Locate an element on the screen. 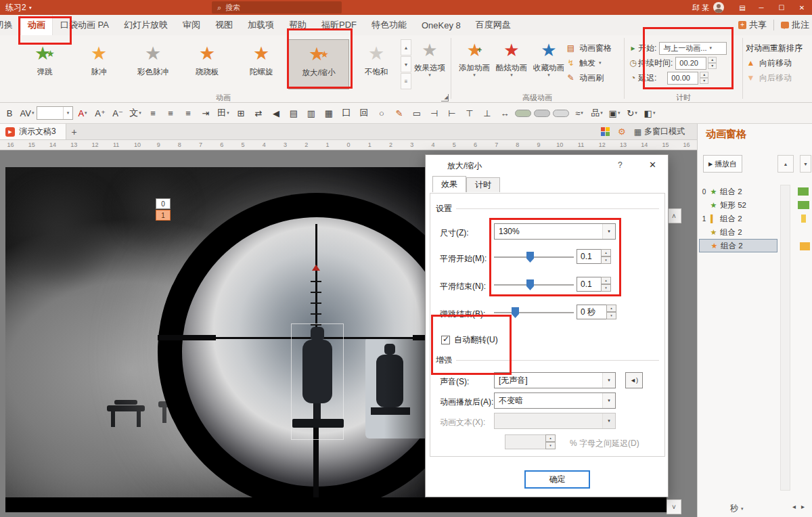  animation-pane-item: 0★组合 2 is located at coordinates (738, 192).